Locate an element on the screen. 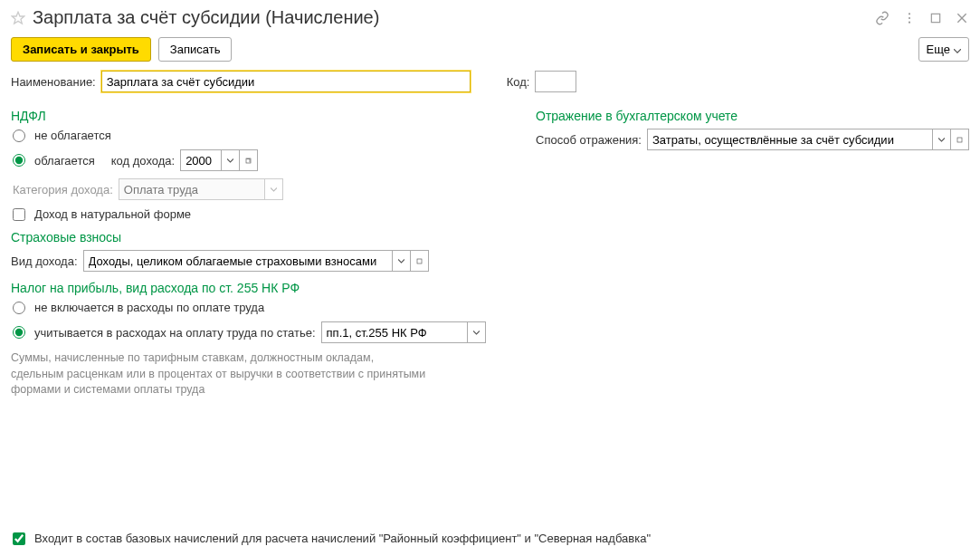  profit-tax-article-input is located at coordinates (395, 332).